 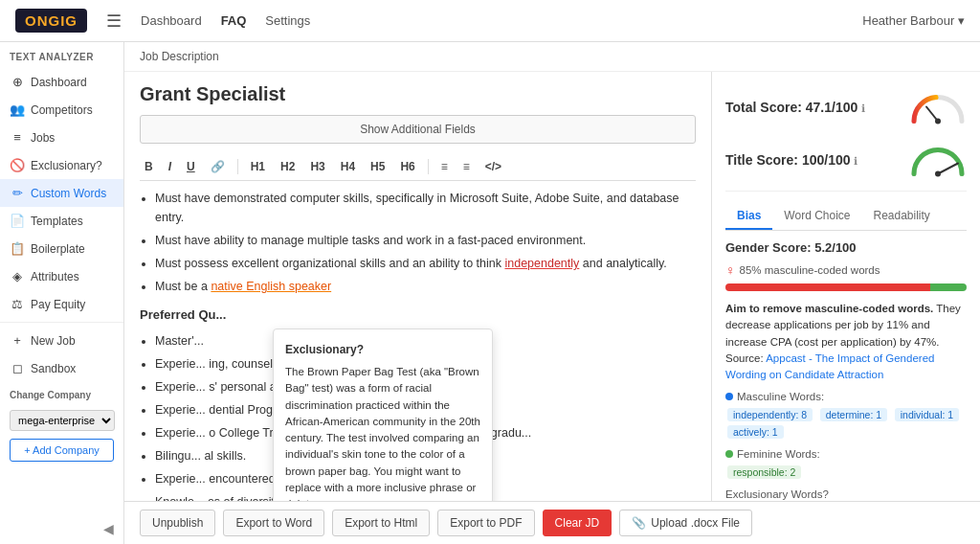 What do you see at coordinates (61, 109) in the screenshot?
I see `sidebar-item-competitors: 👥 Competitors` at bounding box center [61, 109].